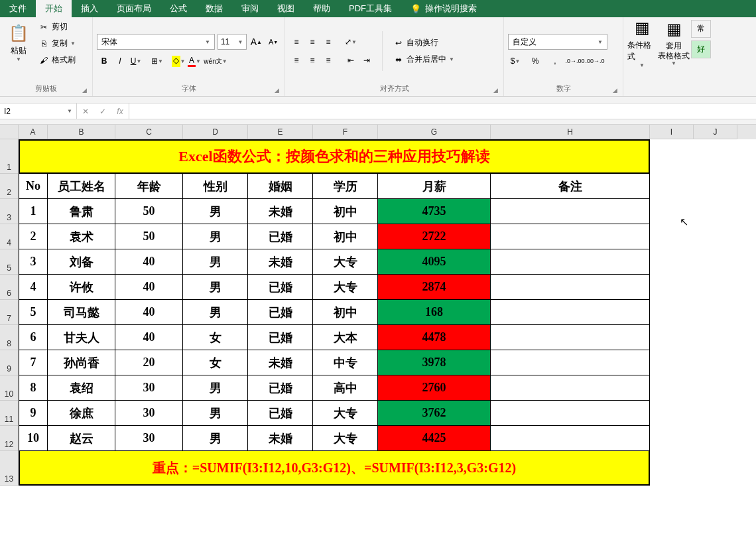 The width and height of the screenshot is (756, 536). I want to click on table-cell: 3762, so click(434, 413).